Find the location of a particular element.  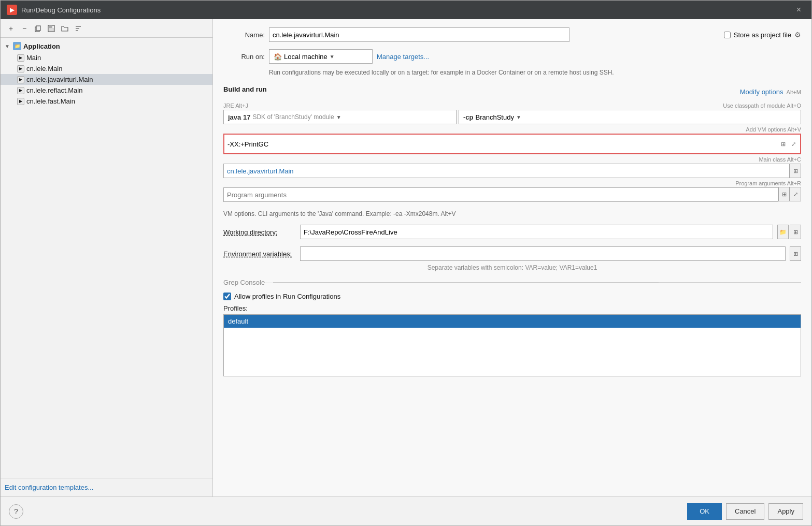

env-label: Environment variables: is located at coordinates (260, 254).